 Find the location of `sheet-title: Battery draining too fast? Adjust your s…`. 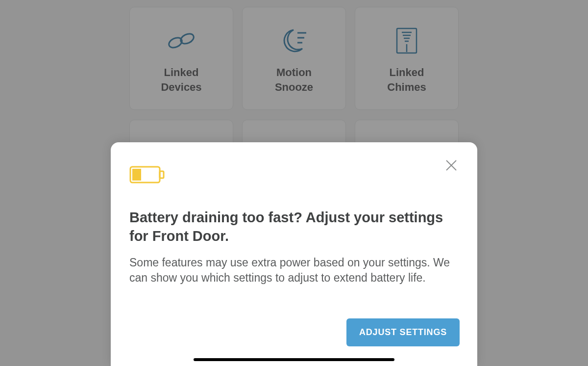

sheet-title: Battery draining too fast? Adjust your s… is located at coordinates (291, 227).